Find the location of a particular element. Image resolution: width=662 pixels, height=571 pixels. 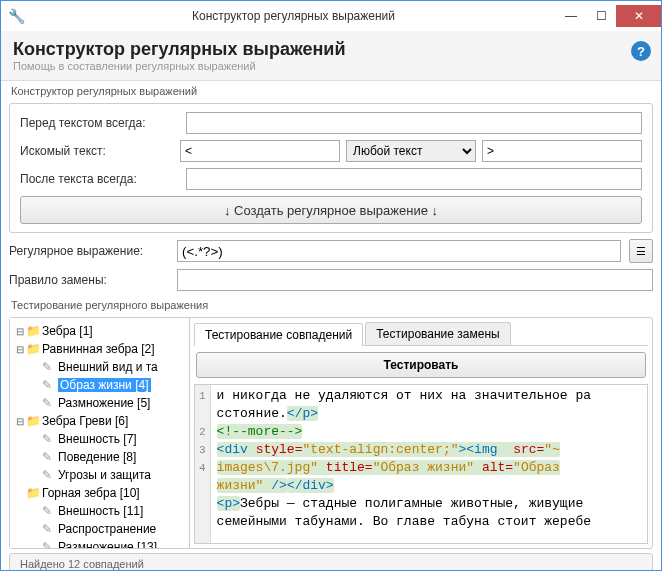

close-button: ✕ is located at coordinates (638, 16).